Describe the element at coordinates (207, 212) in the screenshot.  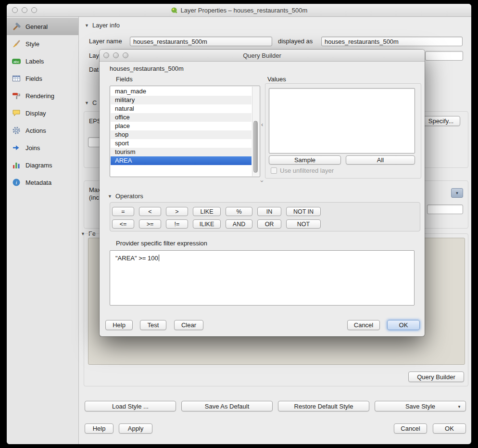
I see `operator-button: LIKE` at that location.